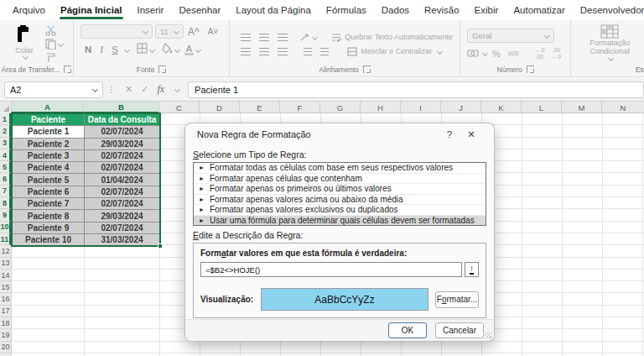 Image resolution: width=644 pixels, height=356 pixels. I want to click on cell-a2-active: Paciente 1, so click(49, 132).